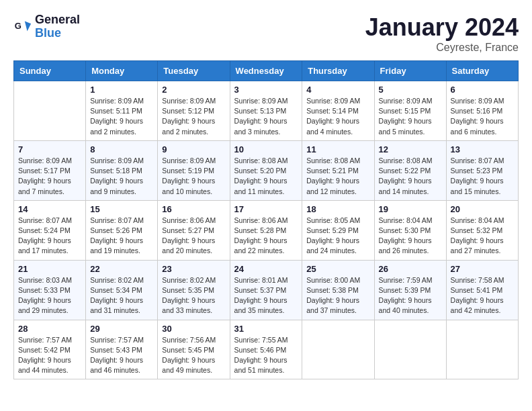 The width and height of the screenshot is (532, 411). What do you see at coordinates (193, 356) in the screenshot?
I see `day-info: Sunrise: 7:56 AM Sunset: 5:45 PM Dayligh…` at bounding box center [193, 356].